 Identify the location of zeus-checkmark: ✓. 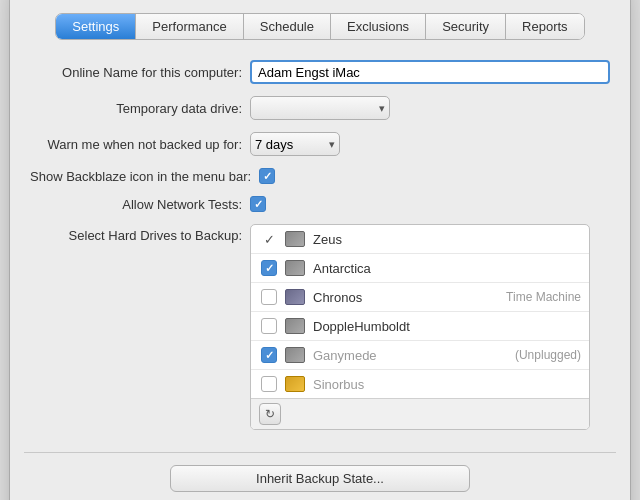
(270, 240).